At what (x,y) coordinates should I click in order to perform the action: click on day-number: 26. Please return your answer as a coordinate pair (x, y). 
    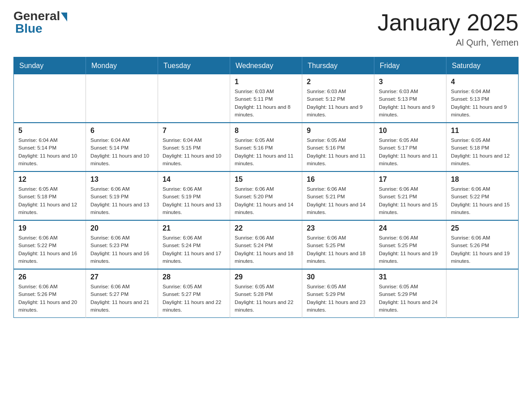
    Looking at the image, I should click on (50, 277).